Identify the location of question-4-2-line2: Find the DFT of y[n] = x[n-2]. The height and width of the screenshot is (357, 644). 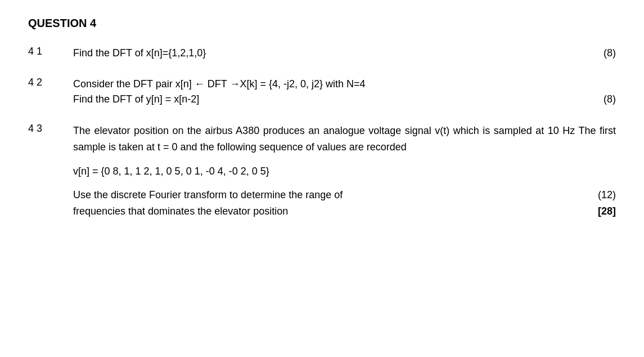
(136, 99).